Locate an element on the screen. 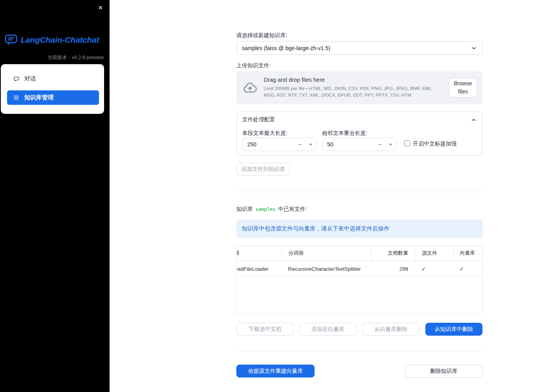 The width and height of the screenshot is (540, 392). kb-select-value: samples (faiss @ bge-large-zh-v1.5) is located at coordinates (286, 48).